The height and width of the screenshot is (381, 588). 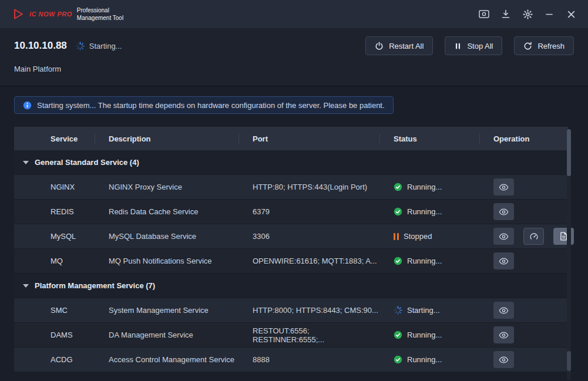 What do you see at coordinates (54, 310) in the screenshot?
I see `service-name: SMC` at bounding box center [54, 310].